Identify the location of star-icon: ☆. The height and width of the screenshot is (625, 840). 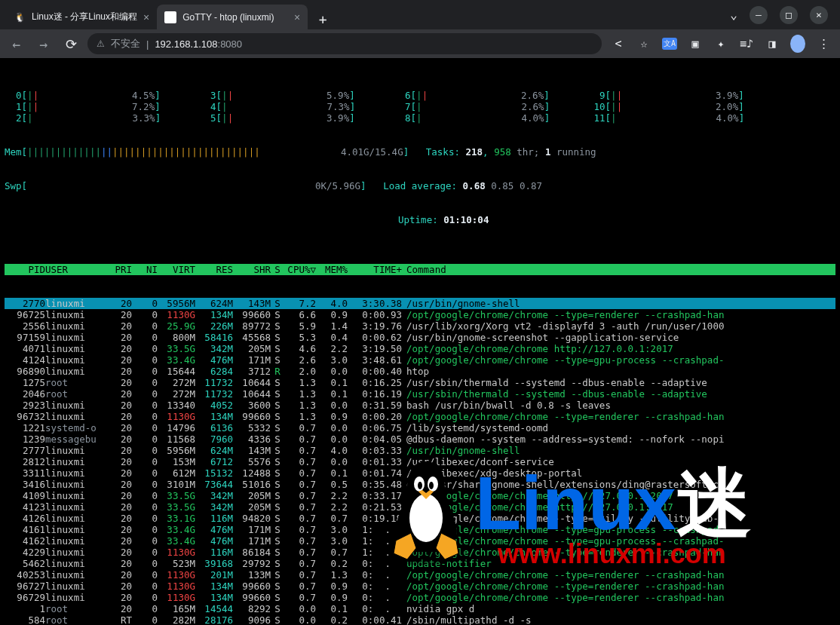
(644, 44).